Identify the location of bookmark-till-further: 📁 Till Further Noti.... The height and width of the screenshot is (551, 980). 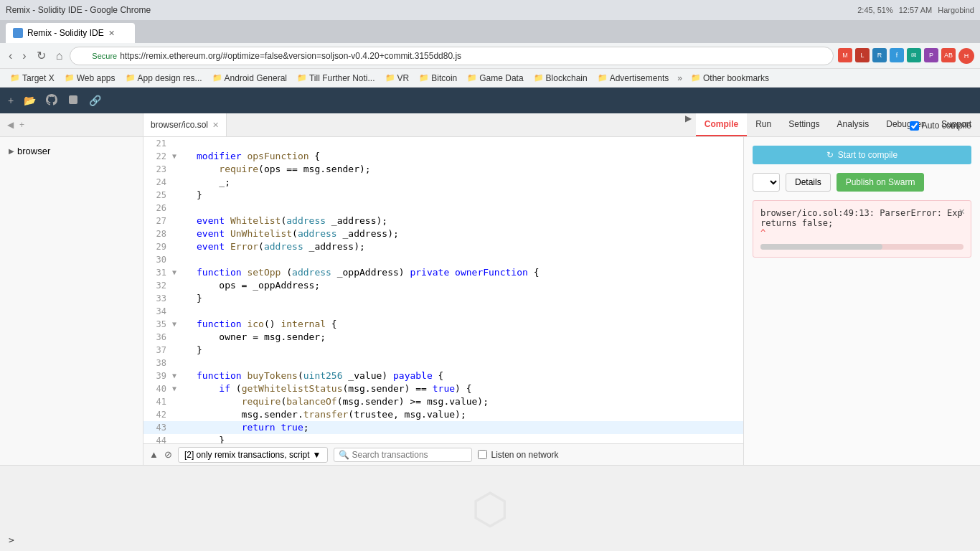
(336, 78).